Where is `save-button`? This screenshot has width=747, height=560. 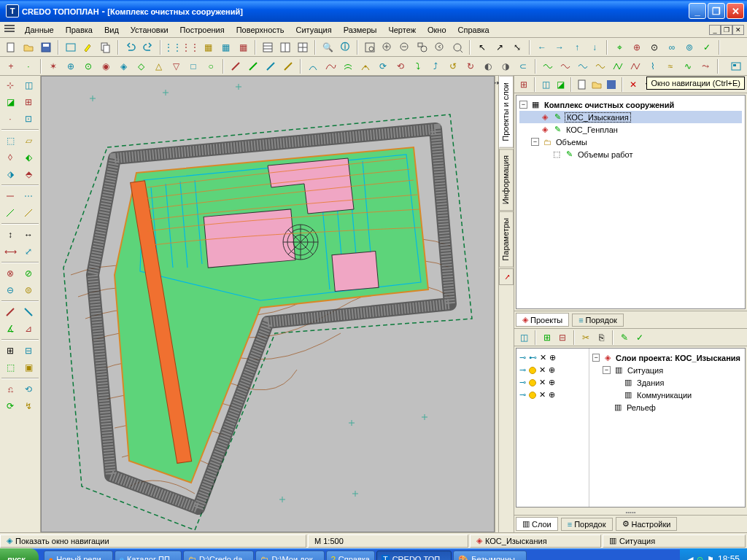 save-button is located at coordinates (46, 47).